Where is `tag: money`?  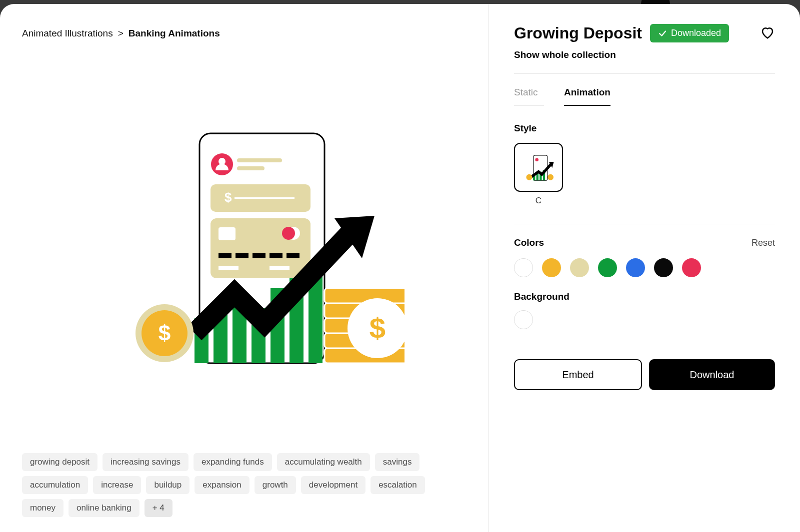 tag: money is located at coordinates (43, 508).